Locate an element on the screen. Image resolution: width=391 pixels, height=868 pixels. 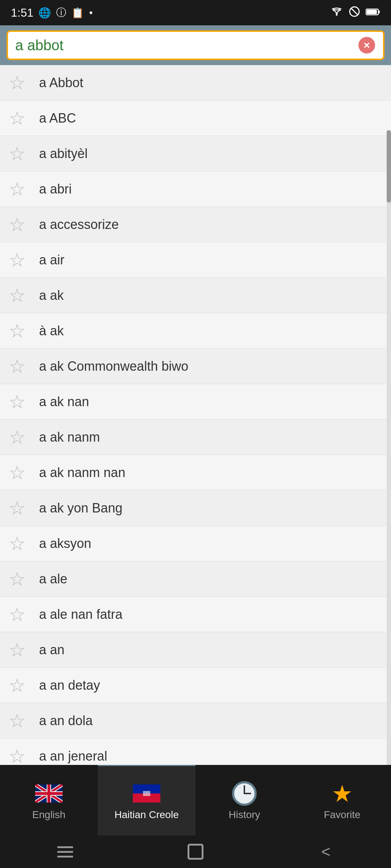
item-text: a an detay is located at coordinates (70, 685).